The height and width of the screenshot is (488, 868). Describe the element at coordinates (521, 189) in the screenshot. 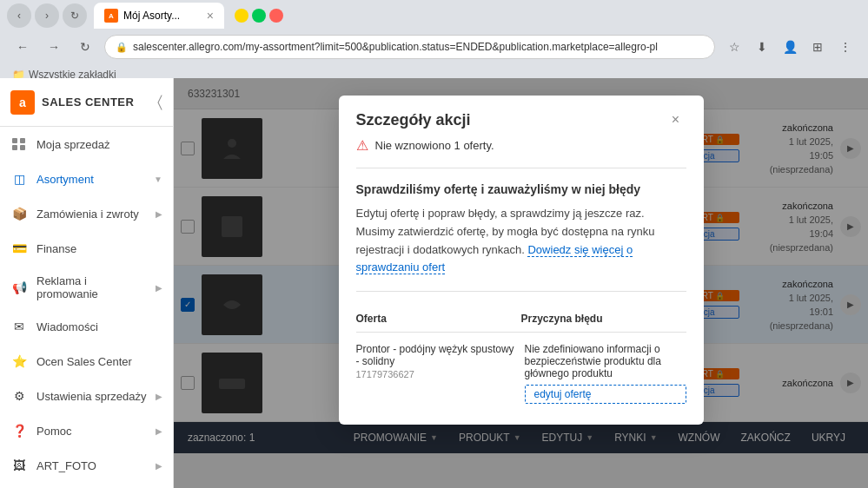

I see `modal-section-title: Sprawdziliśmy ofertę i zauważyliśmy w ni…` at that location.